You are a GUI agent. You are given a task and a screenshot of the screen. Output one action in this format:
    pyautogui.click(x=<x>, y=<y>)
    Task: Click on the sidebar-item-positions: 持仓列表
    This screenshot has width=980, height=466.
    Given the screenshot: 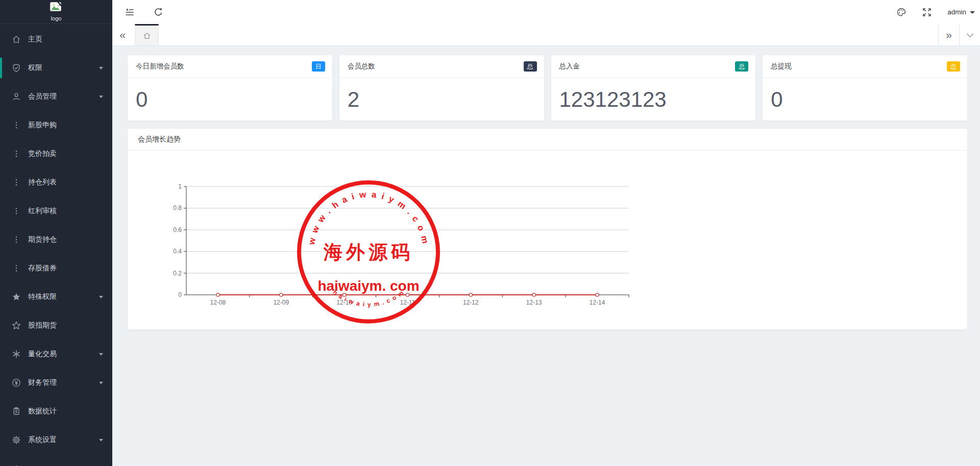 What is the action you would take?
    pyautogui.click(x=56, y=182)
    